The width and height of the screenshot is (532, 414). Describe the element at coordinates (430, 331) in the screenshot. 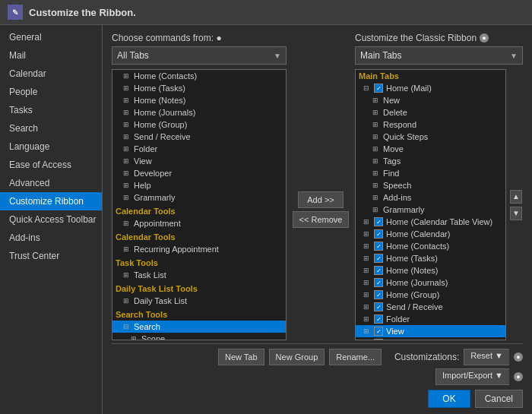

I see `right-list-item-view: ⊞ View` at that location.